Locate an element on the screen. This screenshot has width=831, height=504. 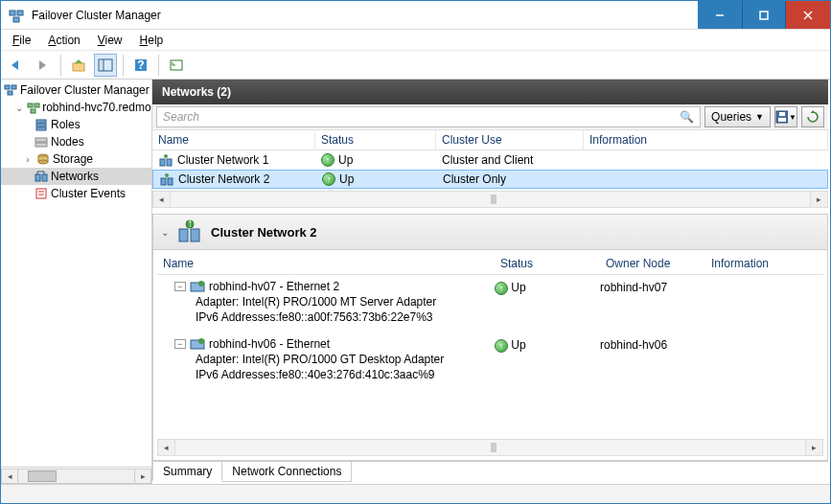
tab-summary: Summary is located at coordinates (188, 471).